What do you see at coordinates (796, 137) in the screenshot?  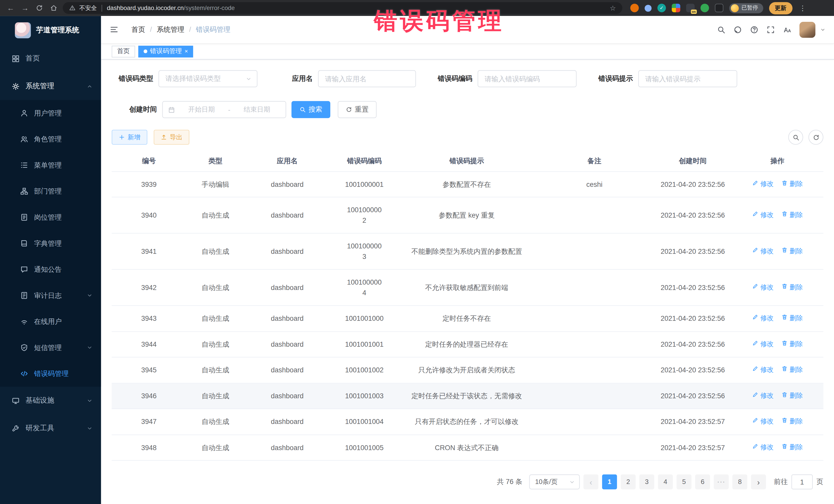 I see `show-search-toggle` at bounding box center [796, 137].